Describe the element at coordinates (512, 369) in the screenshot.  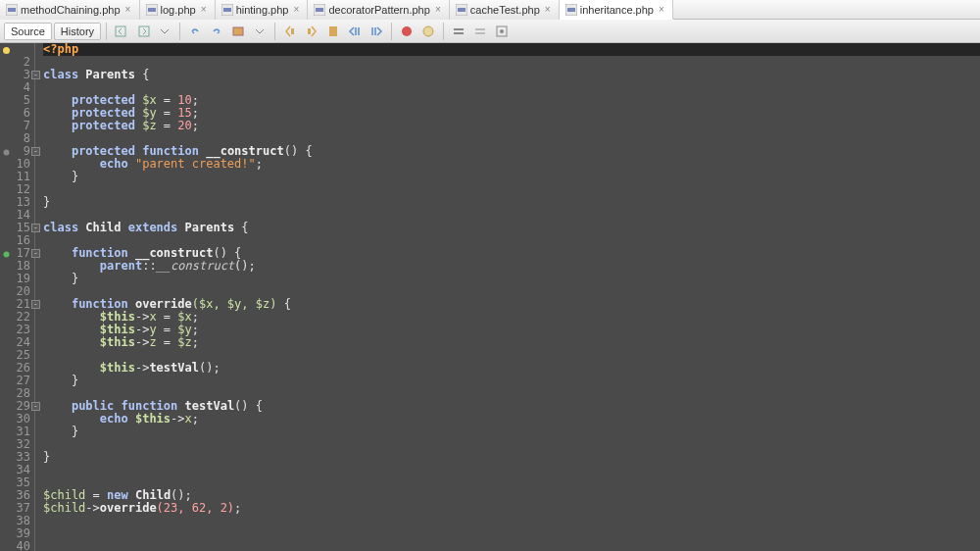
I see `code-line: $this->testVal();` at that location.